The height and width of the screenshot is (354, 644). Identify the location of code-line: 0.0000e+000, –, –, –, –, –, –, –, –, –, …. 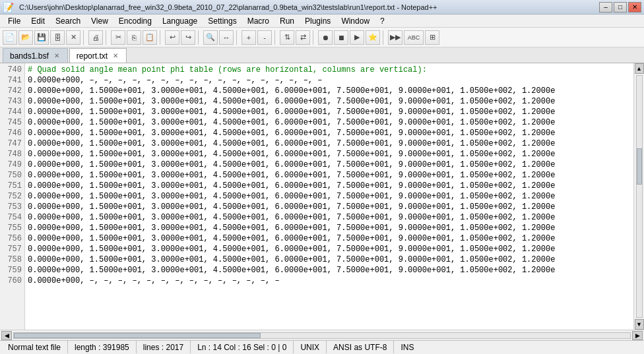
(329, 80).